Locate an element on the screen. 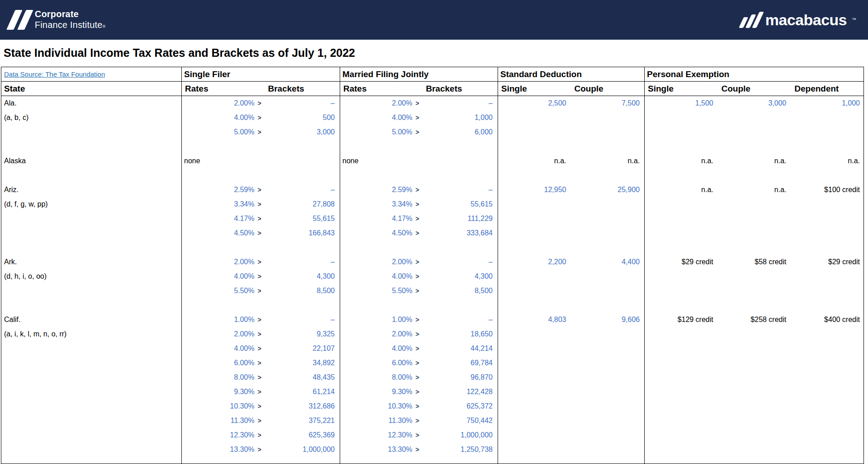 The image size is (868, 464). cell-state: Ala. is located at coordinates (91, 103).